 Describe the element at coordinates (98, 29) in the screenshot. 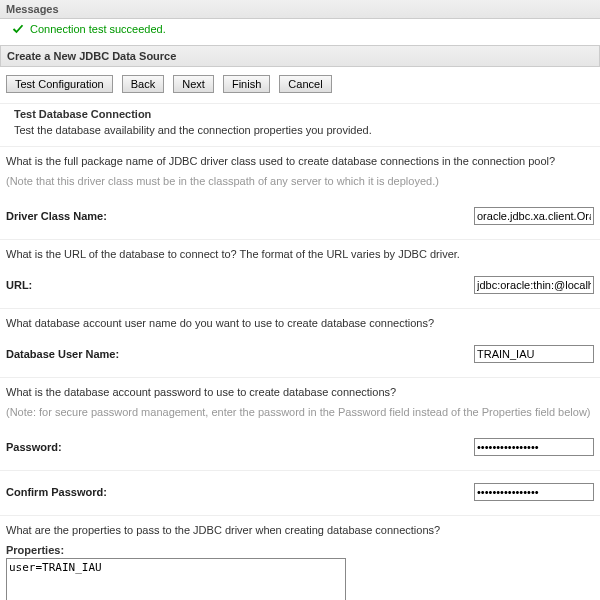

I see `success-message-text: Connection test succeeded.` at that location.